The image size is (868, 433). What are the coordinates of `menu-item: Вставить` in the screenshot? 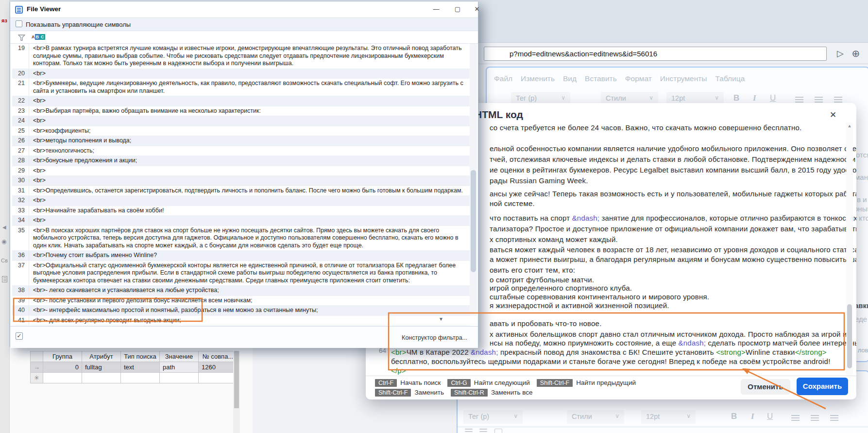 It's located at (601, 79).